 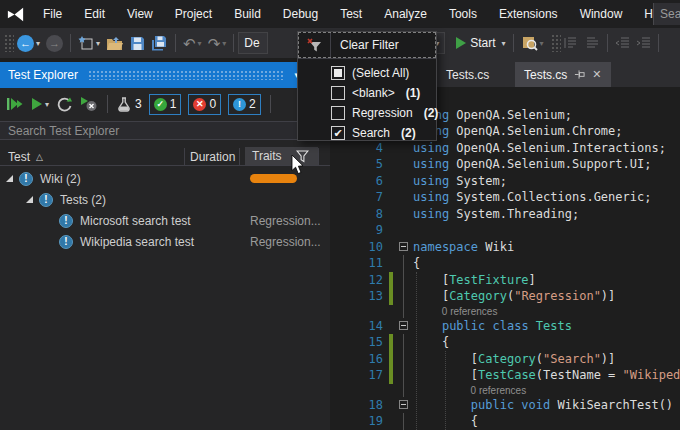 What do you see at coordinates (508, 360) in the screenshot?
I see `code-line-16: 16 [Category("Search")]` at bounding box center [508, 360].